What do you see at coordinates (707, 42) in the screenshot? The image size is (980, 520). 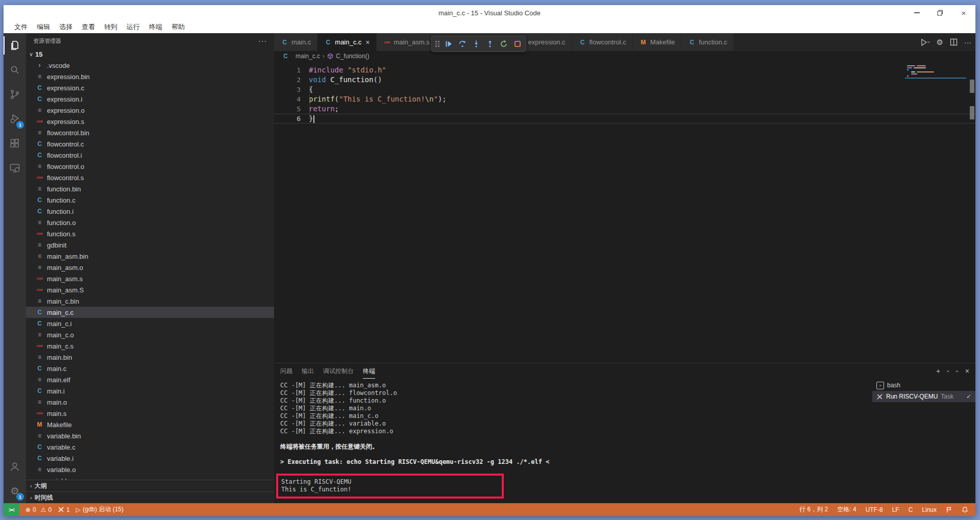 I see `tab-function.c: Cfunction.c` at bounding box center [707, 42].